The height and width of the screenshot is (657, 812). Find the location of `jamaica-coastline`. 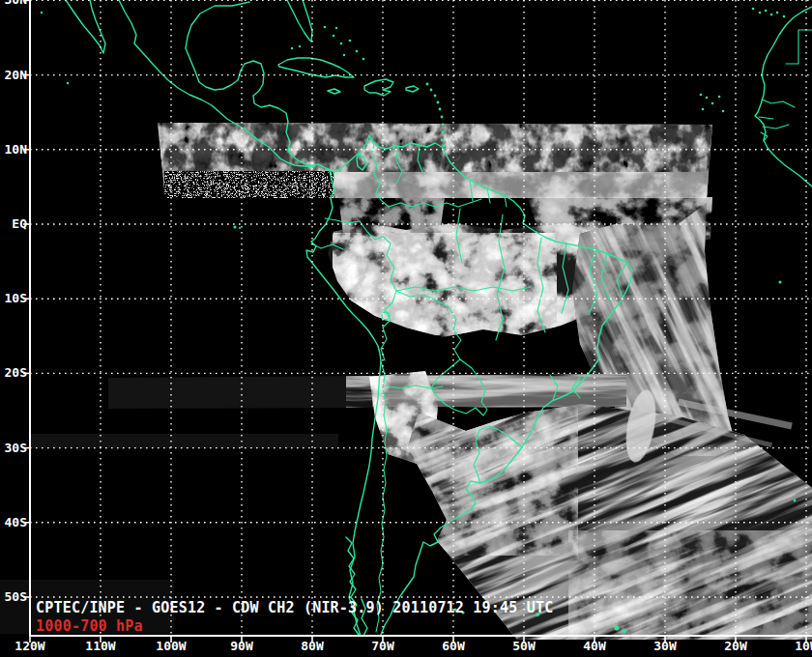

jamaica-coastline is located at coordinates (334, 91).